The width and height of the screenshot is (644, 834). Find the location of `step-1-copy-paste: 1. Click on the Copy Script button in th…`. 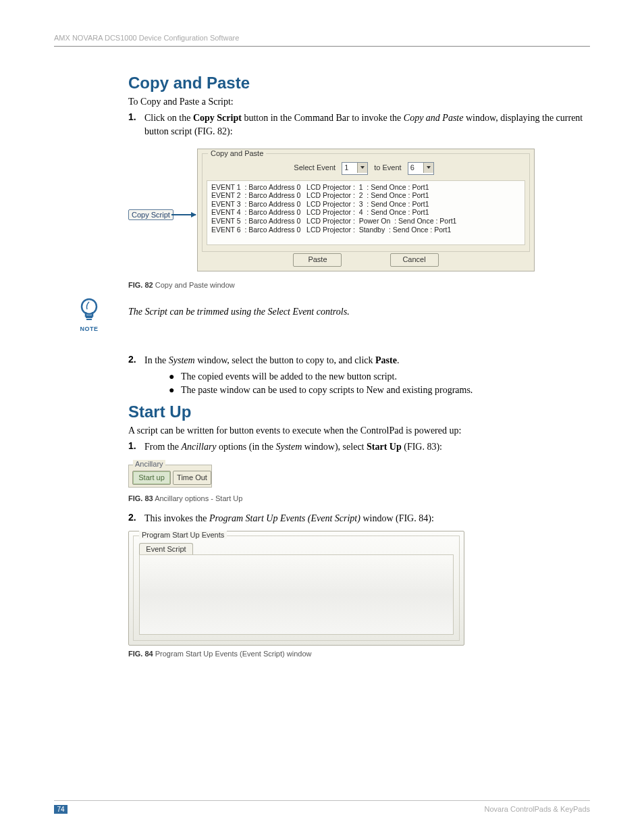

step-1-copy-paste: 1. Click on the Copy Script button in th… is located at coordinates (359, 126).